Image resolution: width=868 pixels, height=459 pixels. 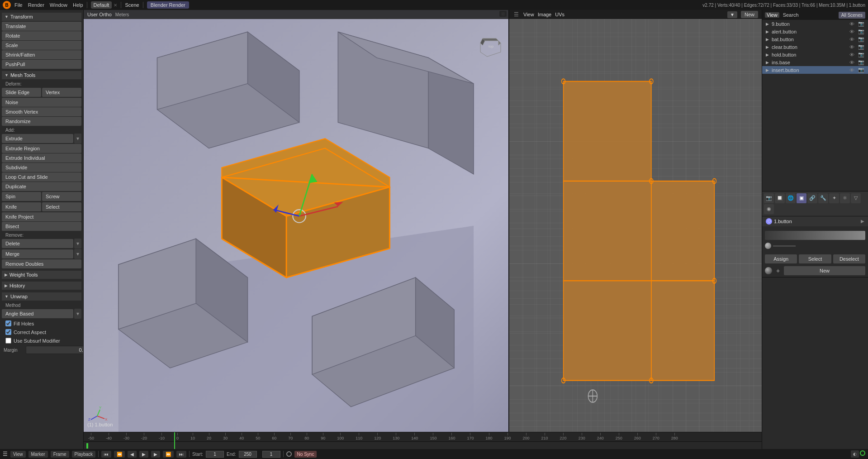 What do you see at coordinates (560, 14) in the screenshot?
I see `uv-uvs-btn: UVs` at bounding box center [560, 14].